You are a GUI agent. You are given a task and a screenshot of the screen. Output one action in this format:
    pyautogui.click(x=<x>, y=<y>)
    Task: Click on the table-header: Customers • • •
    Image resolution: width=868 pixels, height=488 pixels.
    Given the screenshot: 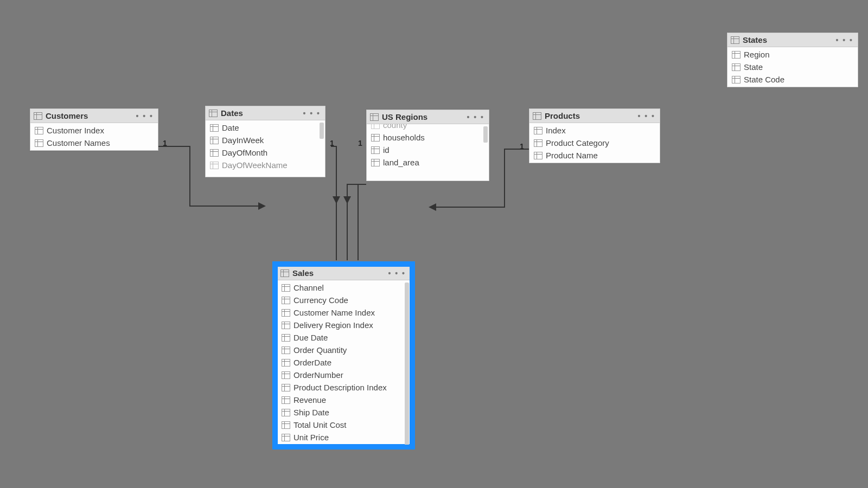 What is the action you would take?
    pyautogui.click(x=94, y=116)
    